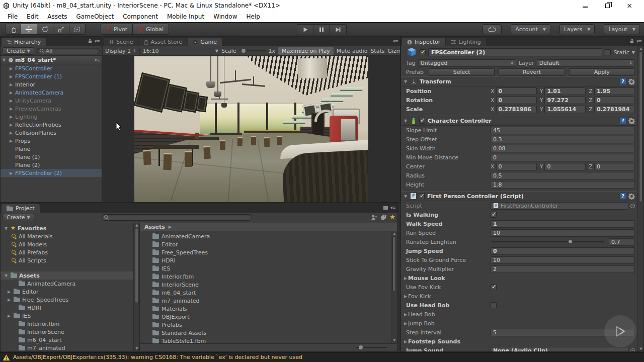 The width and height of the screenshot is (644, 362). Describe the element at coordinates (266, 260) in the screenshot. I see `project-folder: HDRI` at that location.